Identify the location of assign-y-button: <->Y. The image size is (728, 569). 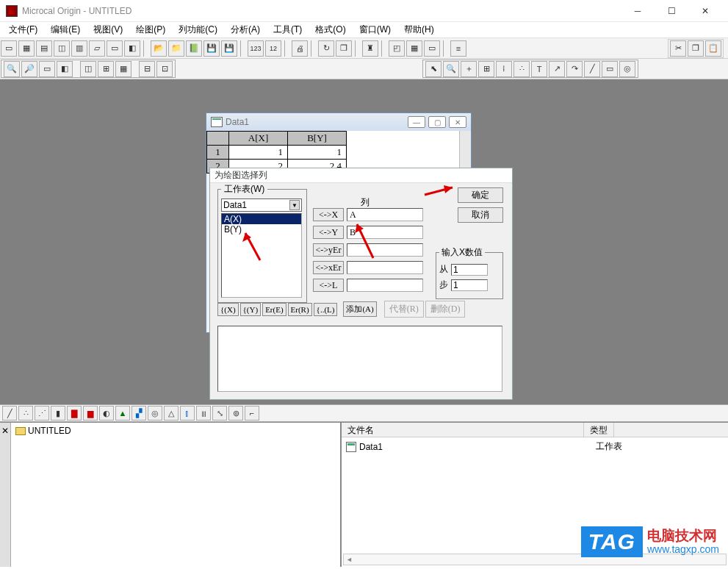
(328, 232).